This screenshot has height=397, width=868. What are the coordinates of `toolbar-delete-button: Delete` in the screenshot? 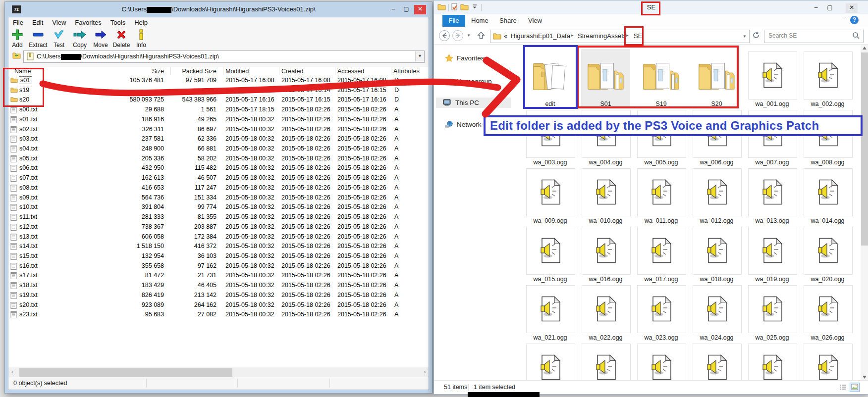 It's located at (121, 39).